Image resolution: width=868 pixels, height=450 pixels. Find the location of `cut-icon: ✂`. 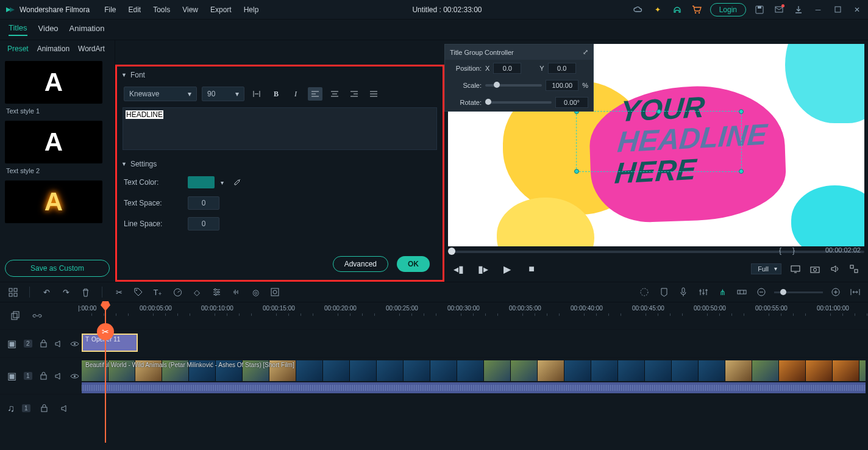

cut-icon: ✂ is located at coordinates (119, 292).